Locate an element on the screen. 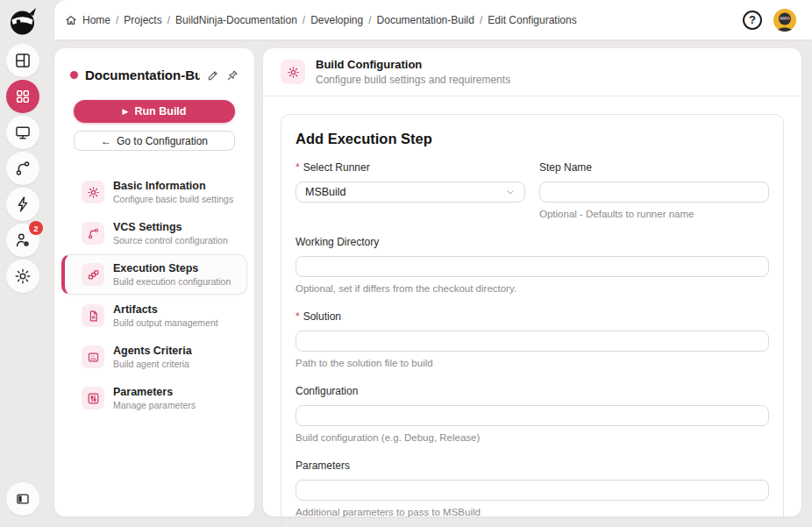 Image resolution: width=812 pixels, height=527 pixels. nav-item-agents-criteria: Agents Criteria Build agent criteria is located at coordinates (154, 357).